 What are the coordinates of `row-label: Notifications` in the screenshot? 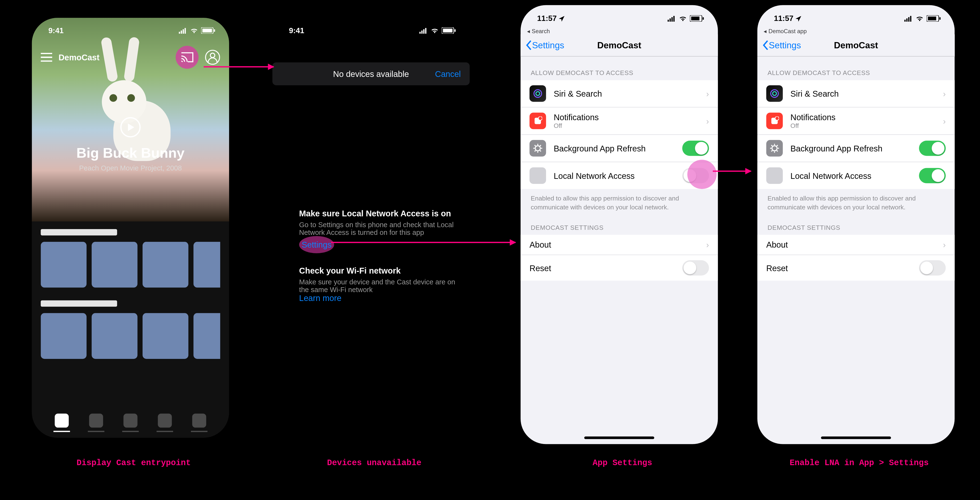 It's located at (576, 118).